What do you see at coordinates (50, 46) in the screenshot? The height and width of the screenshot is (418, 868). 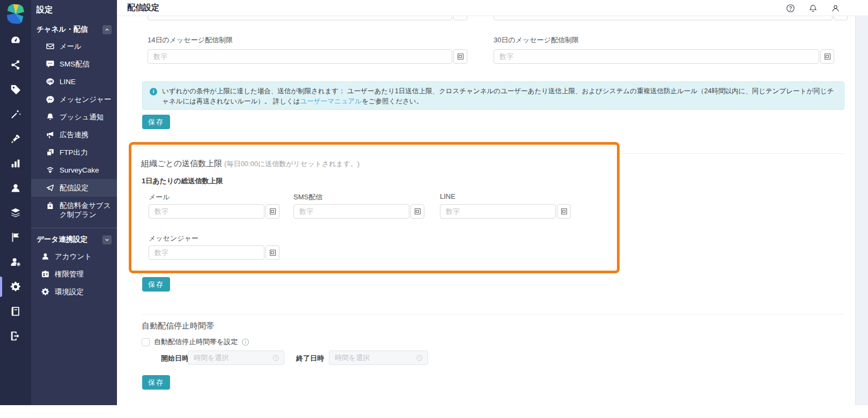 I see `mail-icon` at bounding box center [50, 46].